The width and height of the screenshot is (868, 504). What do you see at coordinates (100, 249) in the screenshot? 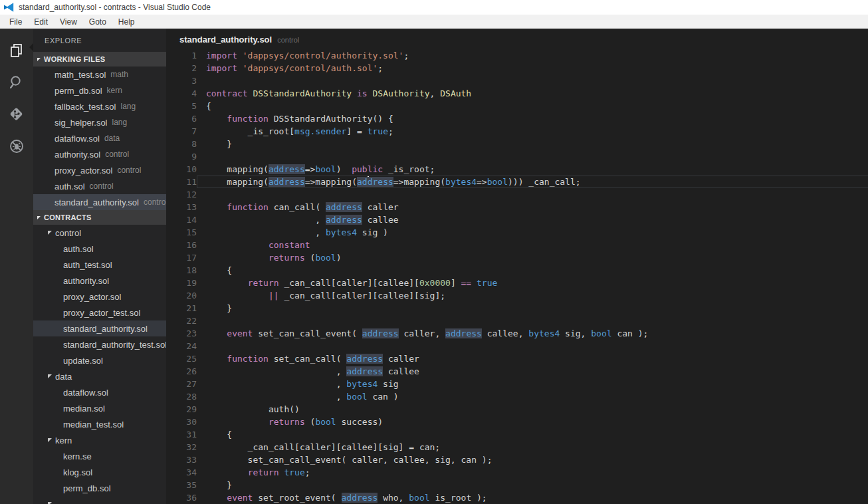
I see `tree-item-file: auth.sol` at bounding box center [100, 249].